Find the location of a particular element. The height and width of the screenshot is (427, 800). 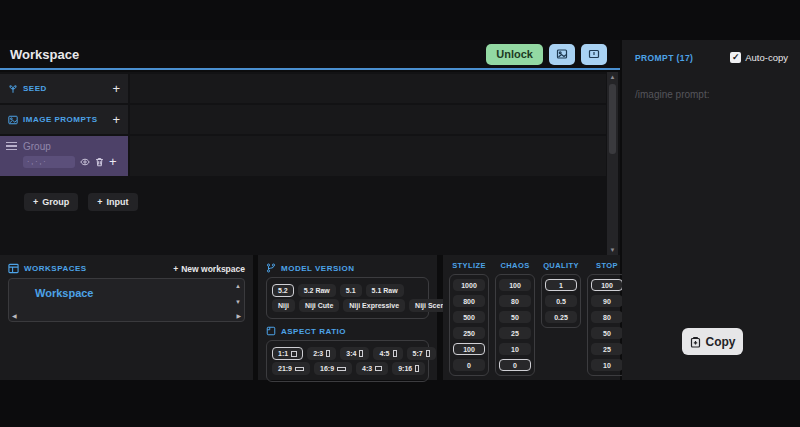

export-image-button is located at coordinates (562, 54).